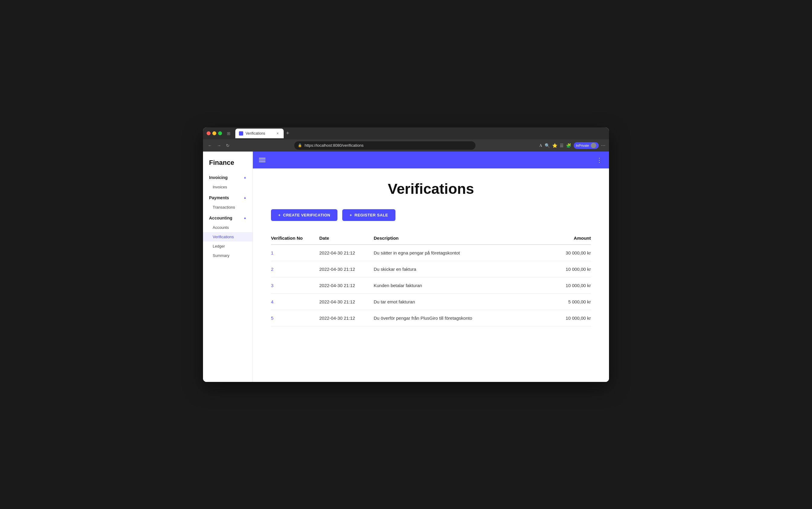 The height and width of the screenshot is (509, 812). What do you see at coordinates (547, 145) in the screenshot?
I see `zoom-icon: 🔍` at bounding box center [547, 145].